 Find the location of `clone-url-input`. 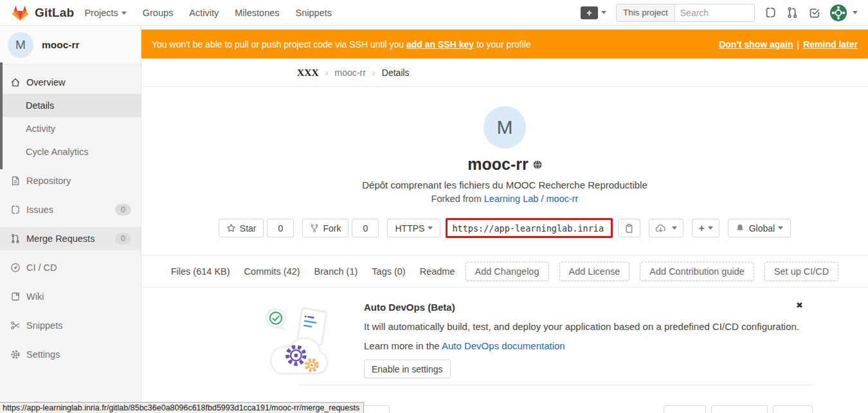

clone-url-input is located at coordinates (529, 228).